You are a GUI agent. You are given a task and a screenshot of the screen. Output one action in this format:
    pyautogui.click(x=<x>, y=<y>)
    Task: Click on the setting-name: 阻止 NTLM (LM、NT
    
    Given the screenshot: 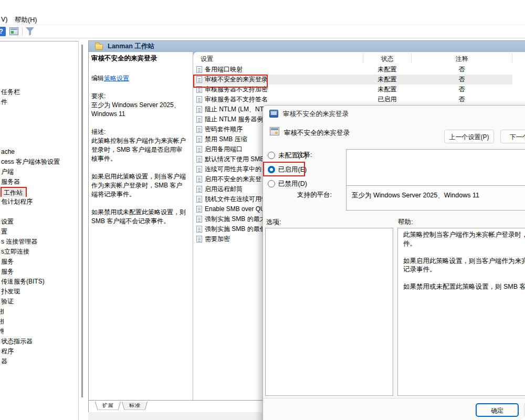 What is the action you would take?
    pyautogui.click(x=234, y=109)
    